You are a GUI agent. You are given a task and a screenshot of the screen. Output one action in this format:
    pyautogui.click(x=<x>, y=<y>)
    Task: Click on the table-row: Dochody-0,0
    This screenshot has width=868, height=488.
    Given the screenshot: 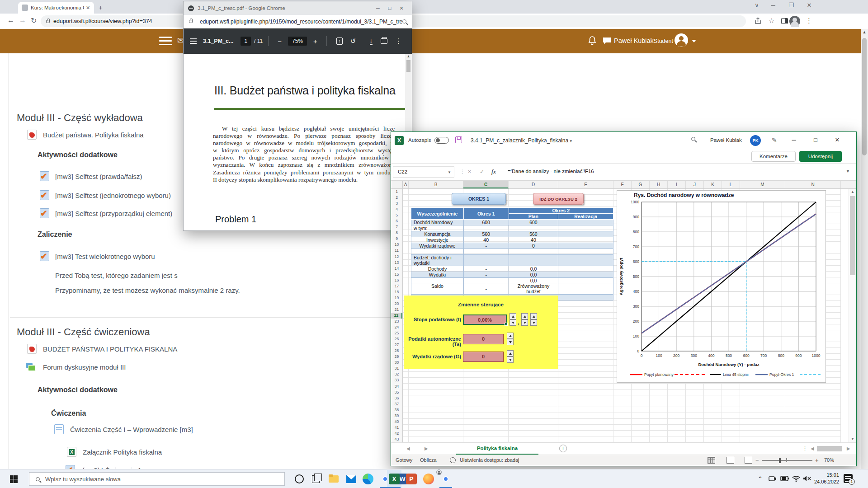 What is the action you would take?
    pyautogui.click(x=513, y=269)
    